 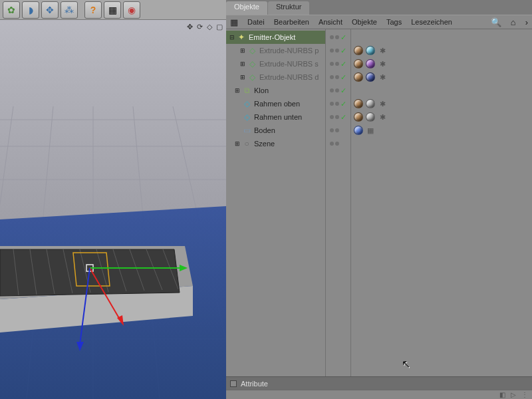 What do you see at coordinates (291, 22) in the screenshot?
I see `menu-bearbeiten: Bearbeiten` at bounding box center [291, 22].